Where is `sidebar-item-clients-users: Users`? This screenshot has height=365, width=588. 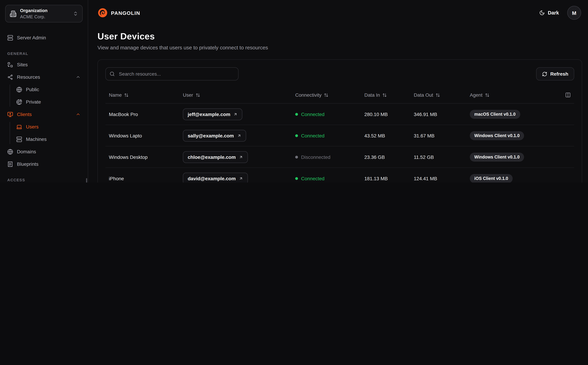 sidebar-item-clients-users: Users is located at coordinates (48, 127).